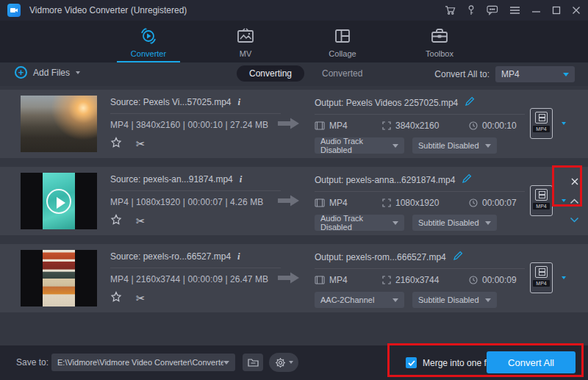 The height and width of the screenshot is (380, 588). I want to click on converting-tab: Converting, so click(270, 74).